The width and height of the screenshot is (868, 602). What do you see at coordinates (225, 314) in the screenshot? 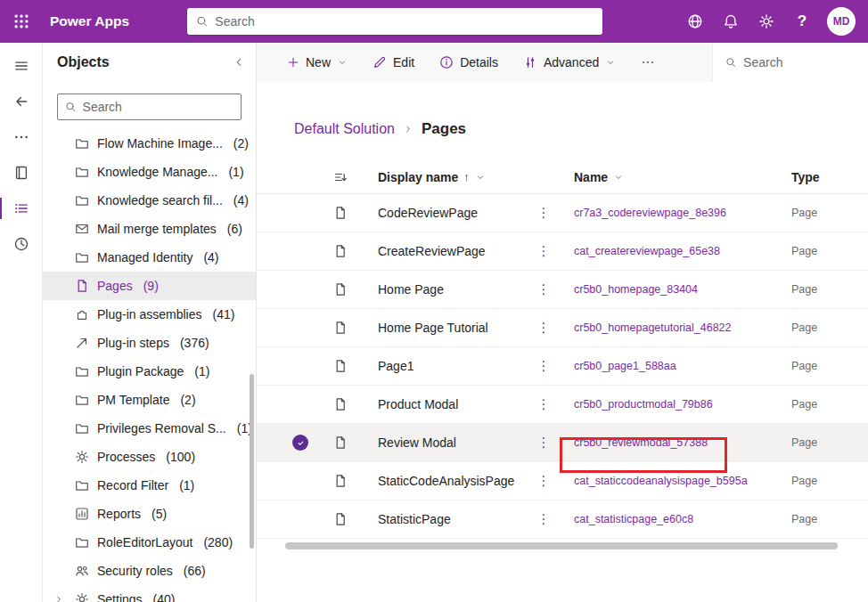
I see `item-count: (41)` at bounding box center [225, 314].